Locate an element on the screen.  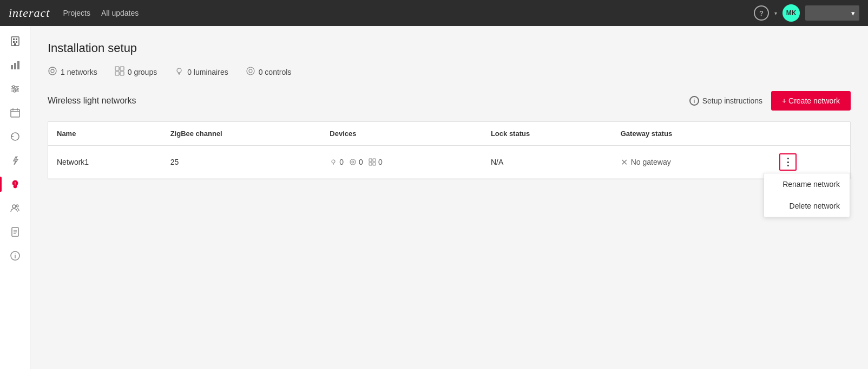
groups-cell-group: 0 is located at coordinates (376, 162).